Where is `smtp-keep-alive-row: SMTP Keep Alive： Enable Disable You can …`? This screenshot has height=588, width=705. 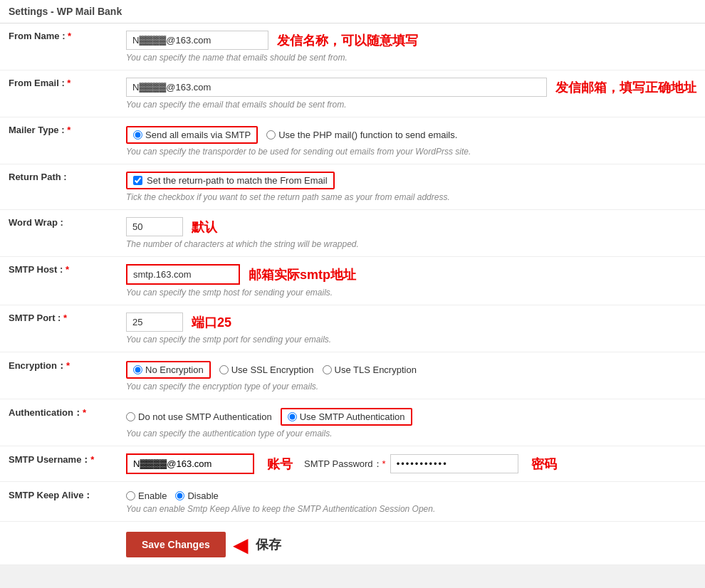
smtp-keep-alive-row: SMTP Keep Alive： Enable Disable You can … is located at coordinates (352, 502).